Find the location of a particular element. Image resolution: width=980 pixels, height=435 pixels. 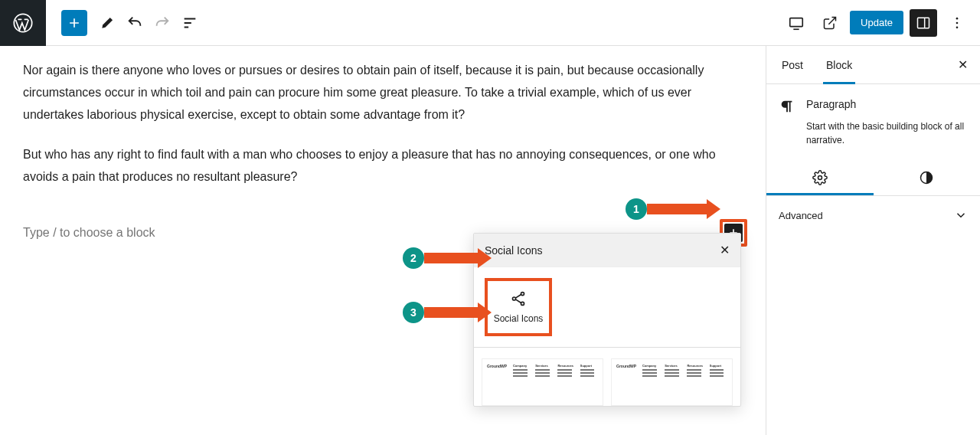

share-icon is located at coordinates (518, 299).